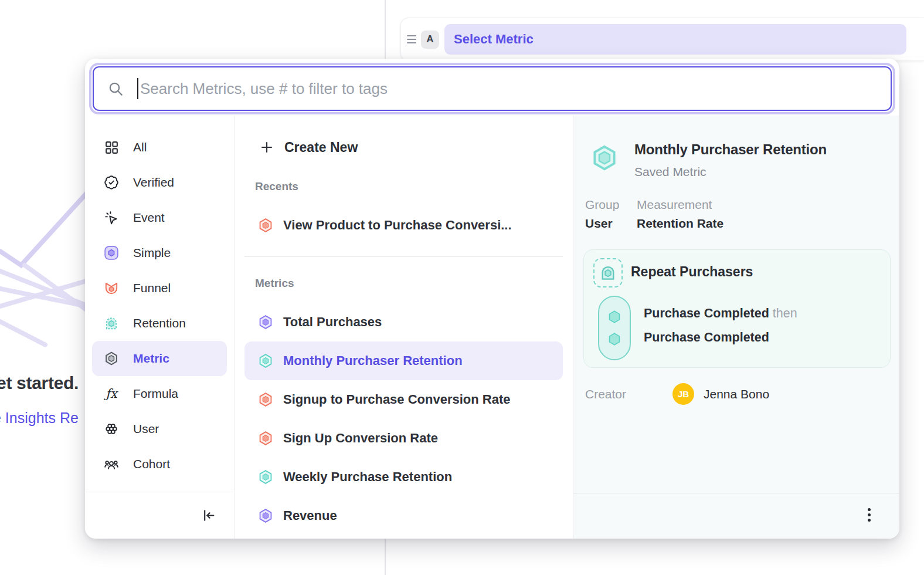 The height and width of the screenshot is (575, 924). Describe the element at coordinates (606, 394) in the screenshot. I see `creator-label: Creator` at that location.